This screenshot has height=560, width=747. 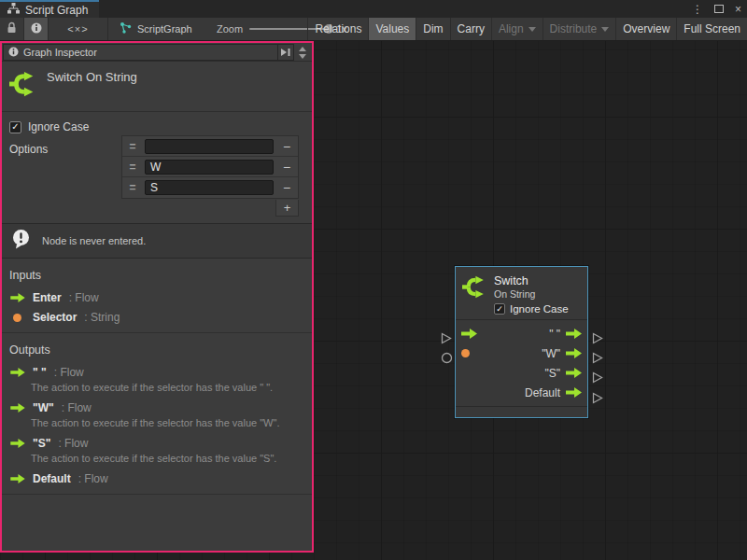 What do you see at coordinates (531, 295) in the screenshot?
I see `node-subtitle: On String` at bounding box center [531, 295].